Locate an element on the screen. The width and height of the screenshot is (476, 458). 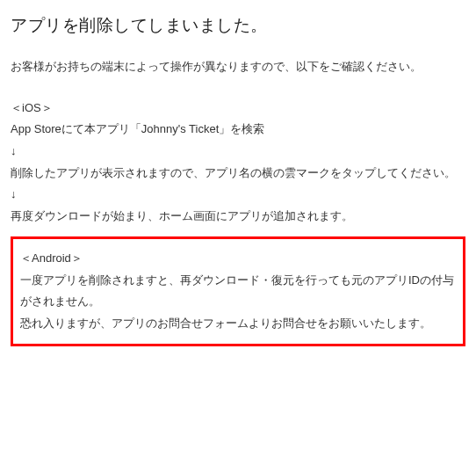
ios-step-3: 再度ダウンロードが始まり、ホーム画面にアプリが追加されます。 is located at coordinates (238, 216).